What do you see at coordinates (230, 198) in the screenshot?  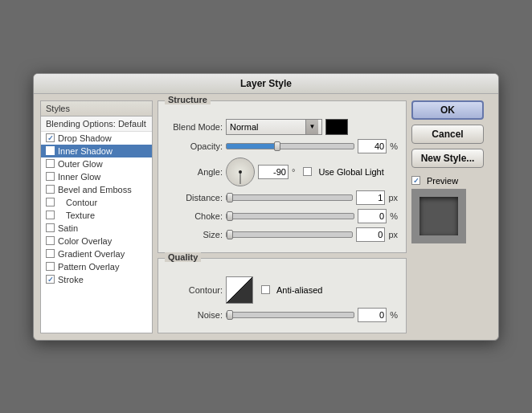 I see `distance-thumb` at bounding box center [230, 198].